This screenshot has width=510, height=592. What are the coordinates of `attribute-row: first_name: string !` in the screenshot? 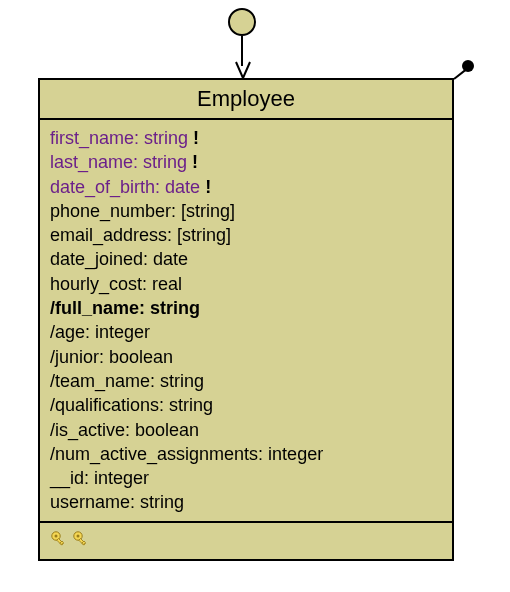 It's located at (246, 138).